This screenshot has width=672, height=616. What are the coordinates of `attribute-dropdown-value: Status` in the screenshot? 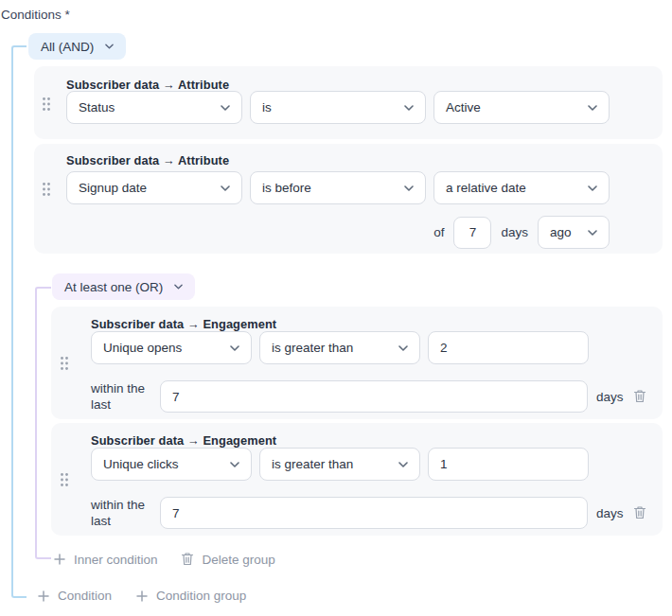 It's located at (97, 108).